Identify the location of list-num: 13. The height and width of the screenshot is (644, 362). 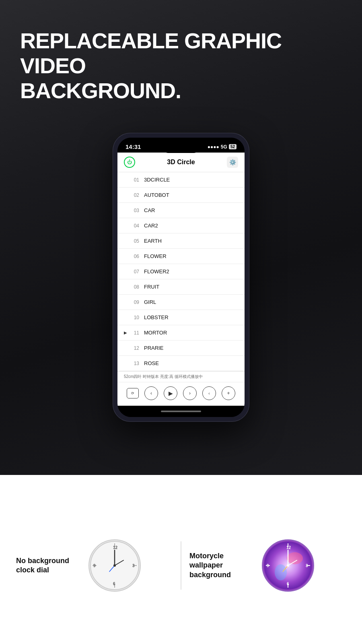
(135, 363).